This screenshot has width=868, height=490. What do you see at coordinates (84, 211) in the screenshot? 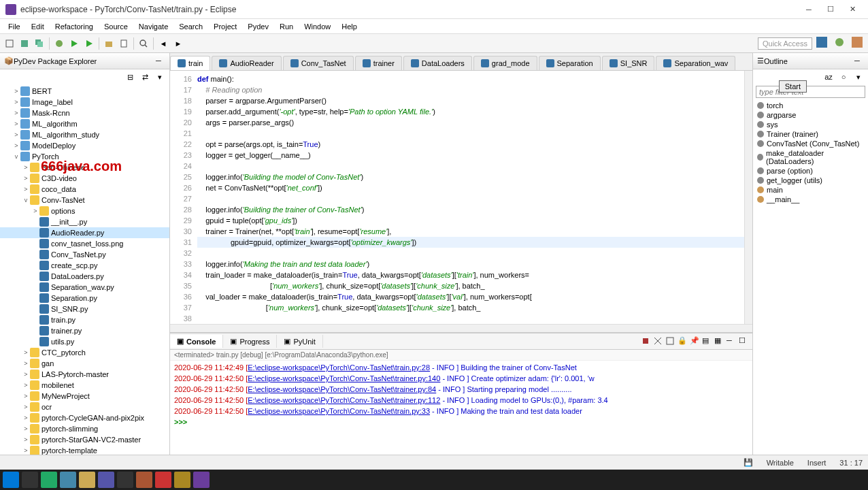
I see `tree-item: >options` at bounding box center [84, 211].